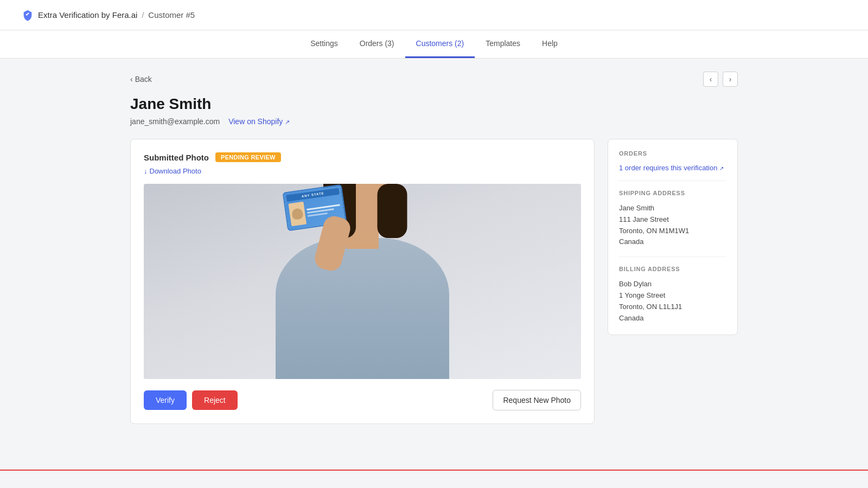  What do you see at coordinates (503, 44) in the screenshot?
I see `nav-templates: Templates` at bounding box center [503, 44].